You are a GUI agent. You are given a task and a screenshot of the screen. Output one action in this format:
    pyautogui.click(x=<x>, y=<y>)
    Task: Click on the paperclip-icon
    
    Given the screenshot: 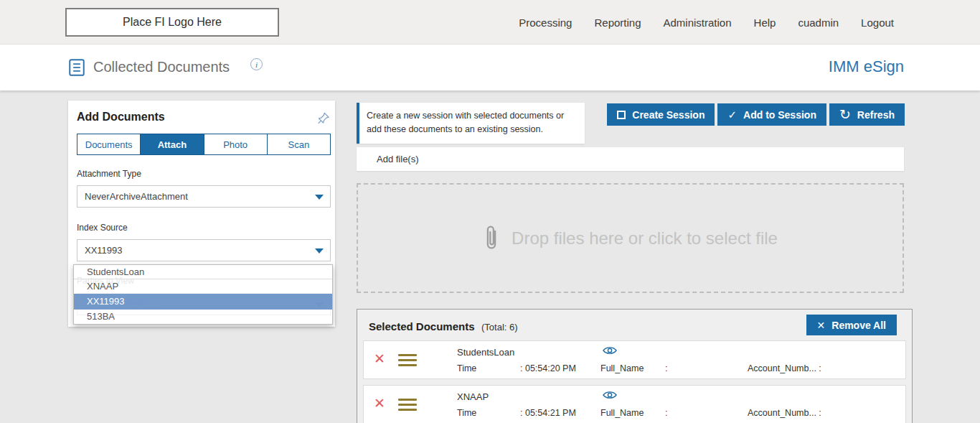 What is the action you would take?
    pyautogui.click(x=491, y=238)
    